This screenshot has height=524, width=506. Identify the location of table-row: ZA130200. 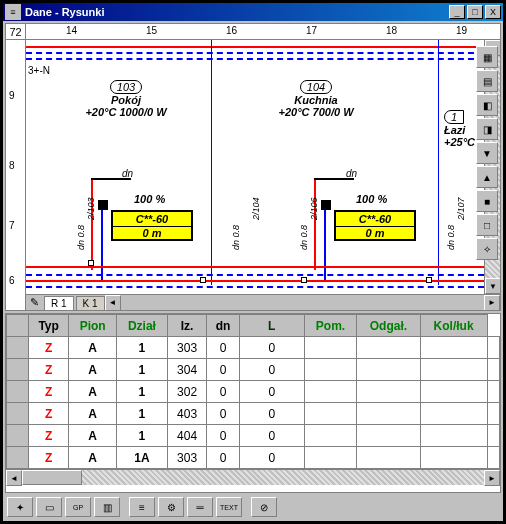
(254, 392).